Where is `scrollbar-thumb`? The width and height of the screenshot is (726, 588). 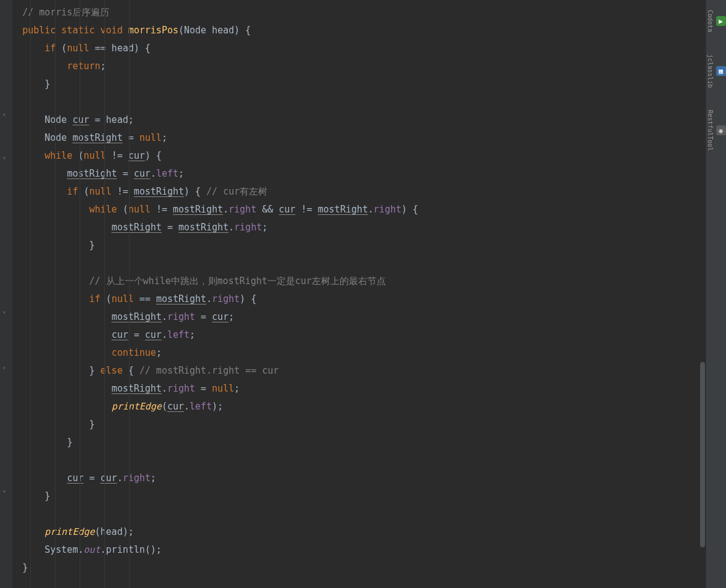
scrollbar-thumb is located at coordinates (703, 455).